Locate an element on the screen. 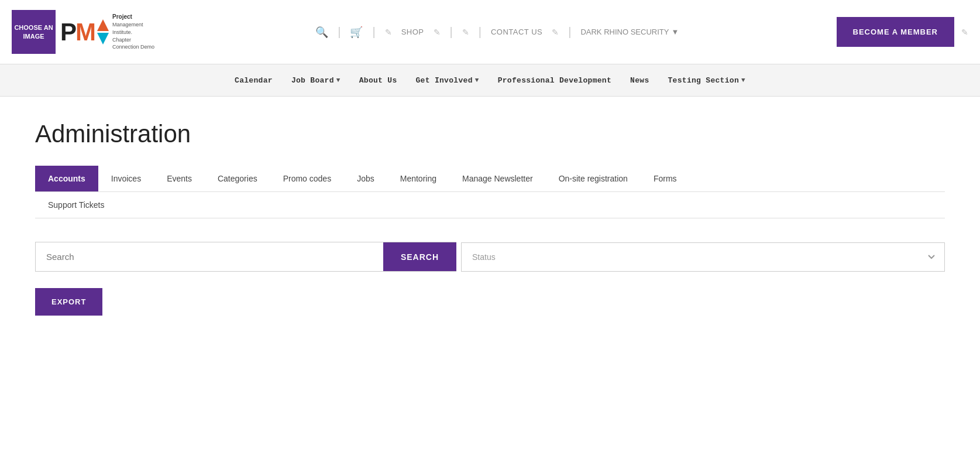  admin-tabs: Accounts Invoices Events Categories Prom… is located at coordinates (490, 192).